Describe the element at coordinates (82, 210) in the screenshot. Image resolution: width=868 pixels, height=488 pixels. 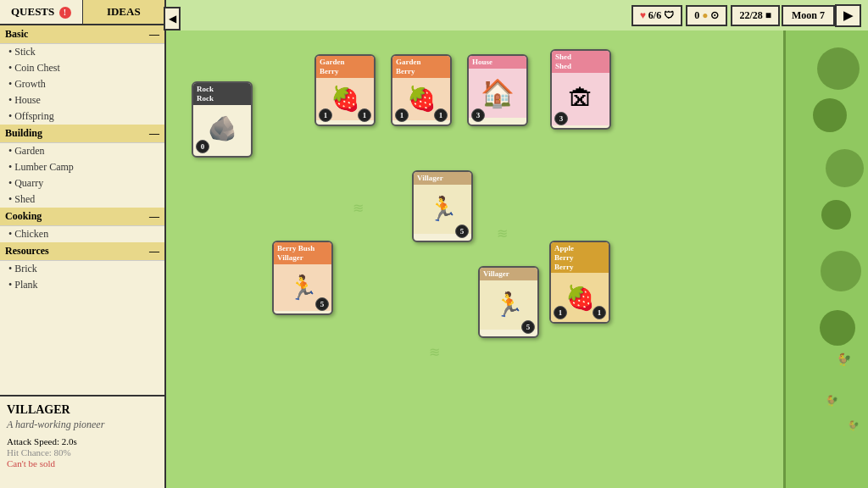
I see `sidebar-content: Basic— • Stick • Coin Chest • Growth • H…` at that location.